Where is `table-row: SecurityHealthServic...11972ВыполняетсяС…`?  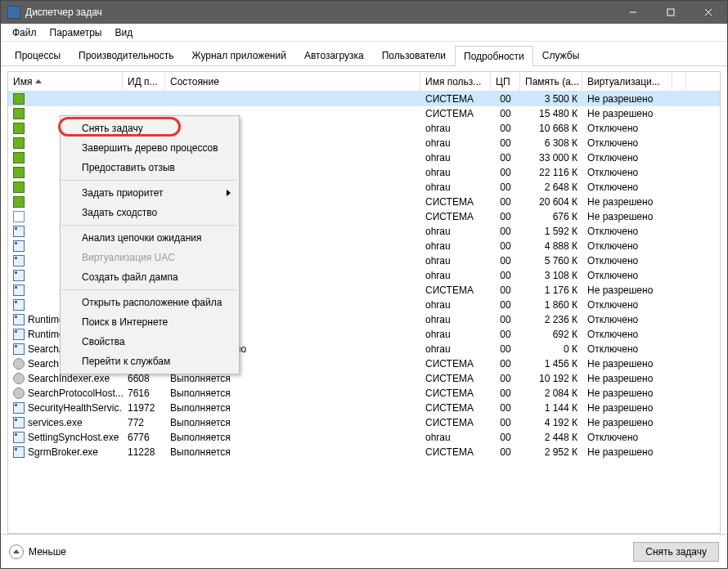 table-row: SecurityHealthServic...11972ВыполняетсяС… is located at coordinates (364, 408).